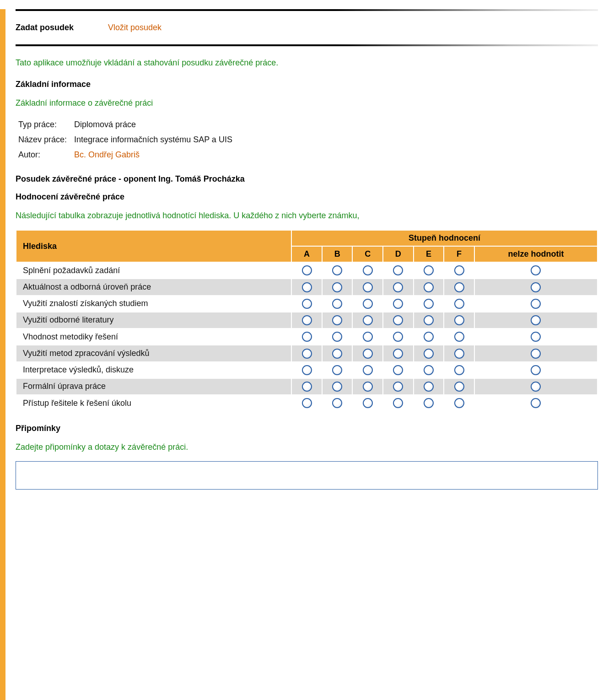 Image resolution: width=608 pixels, height=700 pixels. What do you see at coordinates (157, 124) in the screenshot?
I see `info-type-value: Diplomová práce` at bounding box center [157, 124].